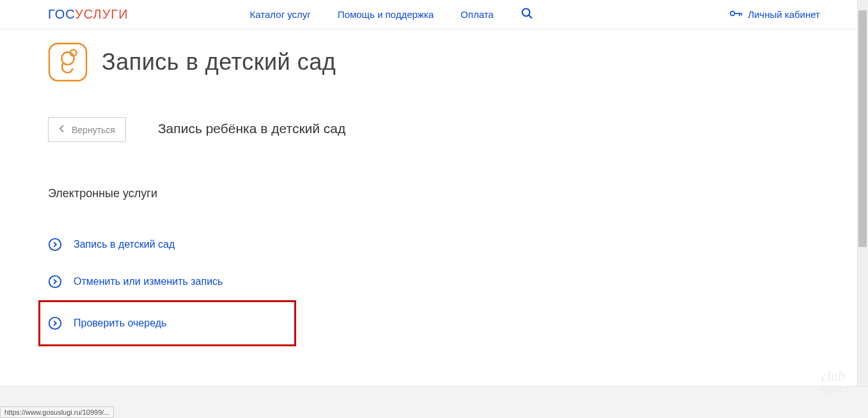  What do you see at coordinates (834, 383) in the screenshot?
I see `watermark: club Sovet` at bounding box center [834, 383].